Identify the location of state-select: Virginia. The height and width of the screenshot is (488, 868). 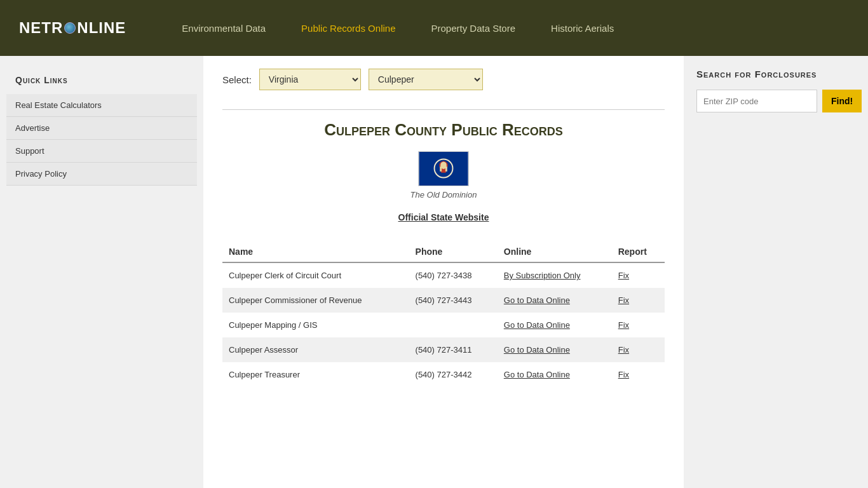
(310, 79).